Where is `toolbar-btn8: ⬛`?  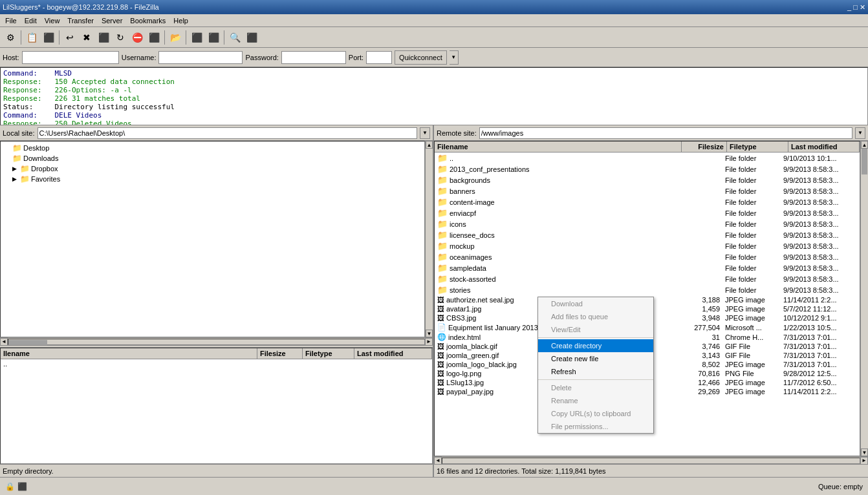
toolbar-btn8: ⬛ is located at coordinates (154, 37).